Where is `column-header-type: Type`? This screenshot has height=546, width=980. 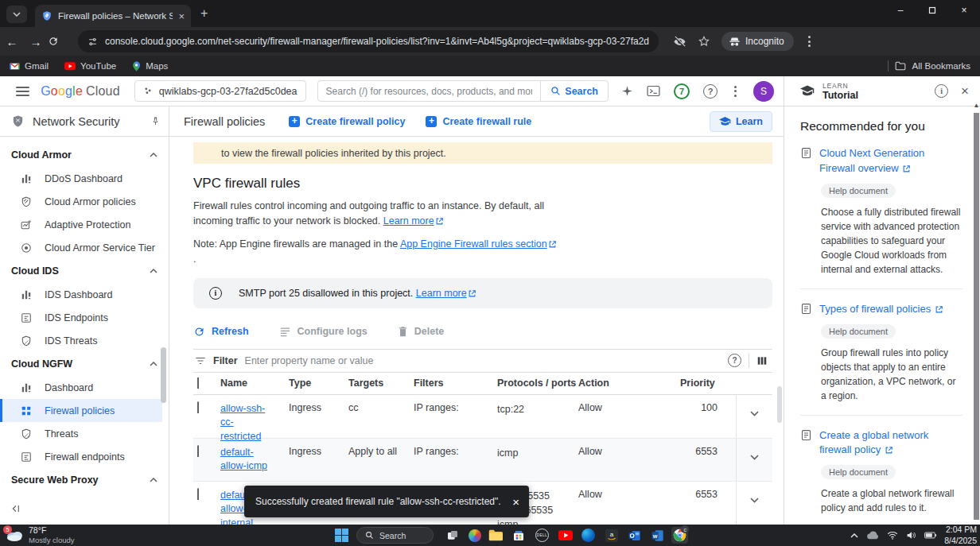 column-header-type: Type is located at coordinates (318, 383).